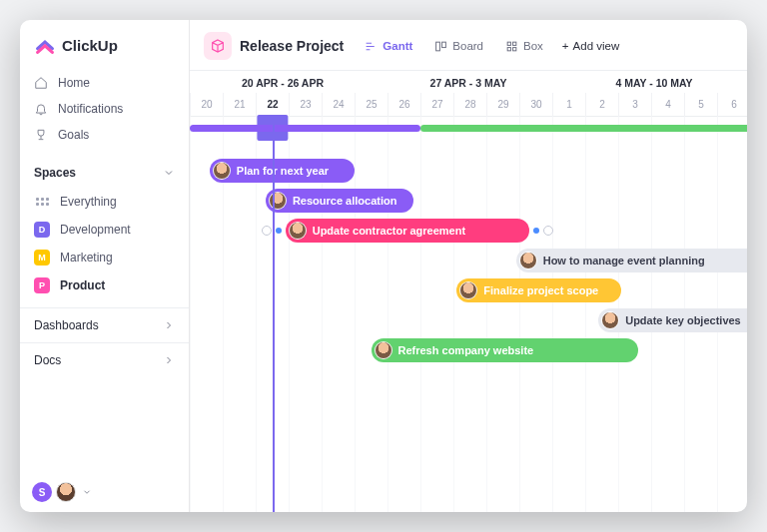 The height and width of the screenshot is (532, 767). I want to click on section-docs: Docs, so click(104, 359).